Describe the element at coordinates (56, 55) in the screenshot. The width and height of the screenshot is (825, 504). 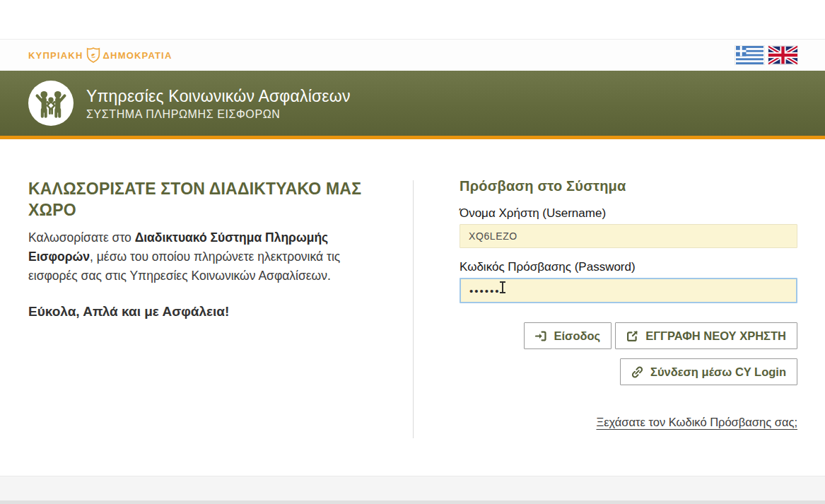
I see `republic-word-left: ΚΥΠΡΙΑΚΗ` at that location.